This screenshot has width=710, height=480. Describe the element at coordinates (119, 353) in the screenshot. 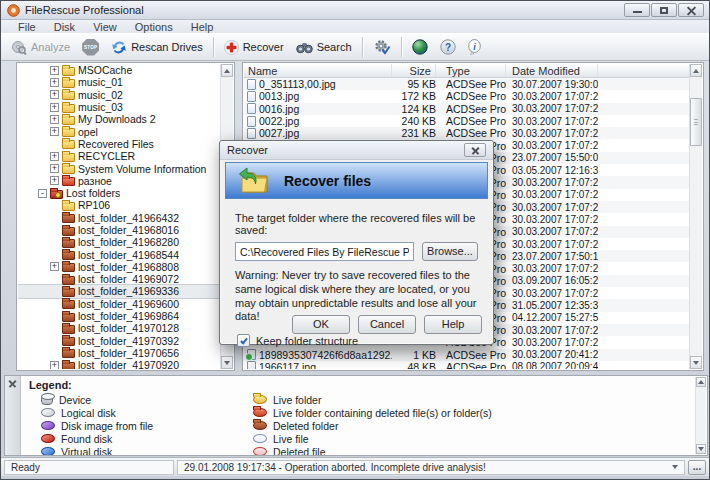

I see `tree-item: lost_folder_41970656` at that location.